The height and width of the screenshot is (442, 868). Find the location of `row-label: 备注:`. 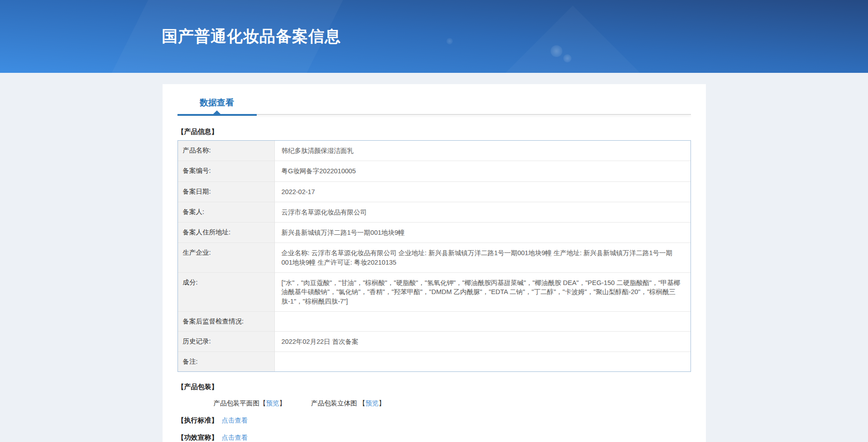

row-label: 备注: is located at coordinates (226, 362).